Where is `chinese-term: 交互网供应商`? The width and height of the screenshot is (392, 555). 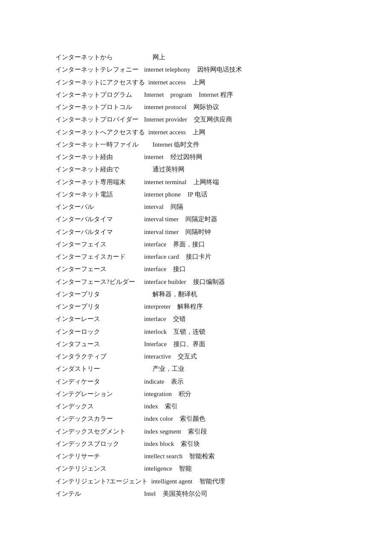
chinese-term: 交互网供应商 is located at coordinates (213, 119).